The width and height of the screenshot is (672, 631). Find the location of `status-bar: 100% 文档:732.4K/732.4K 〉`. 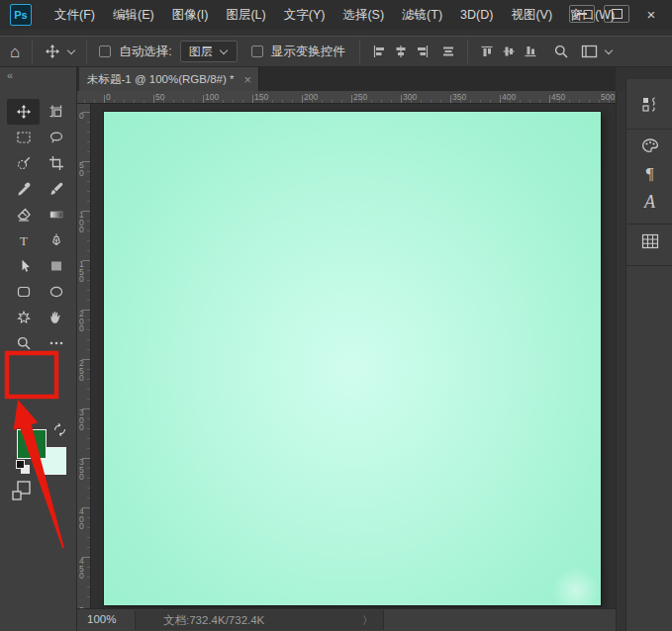

status-bar: 100% 文档:732.4K/732.4K 〉 is located at coordinates (346, 619).